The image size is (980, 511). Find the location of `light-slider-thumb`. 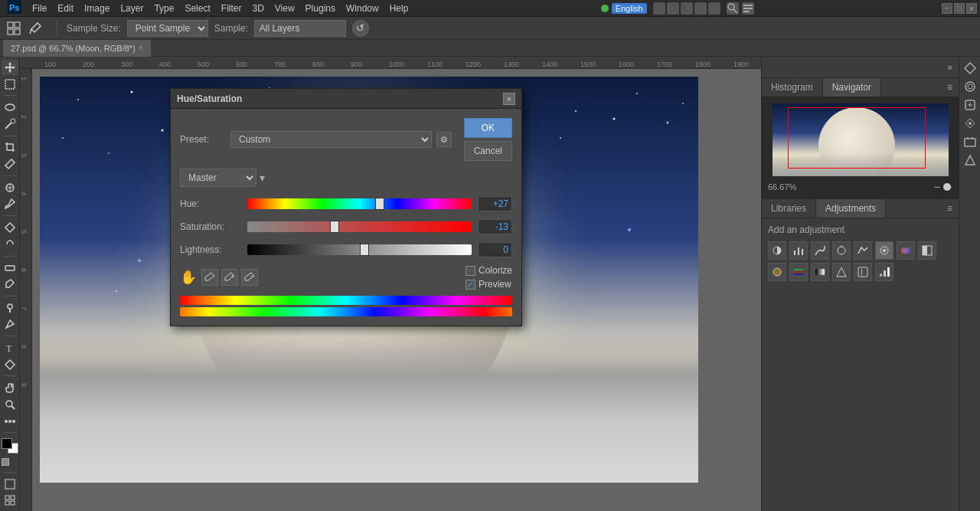

light-slider-thumb is located at coordinates (364, 250).